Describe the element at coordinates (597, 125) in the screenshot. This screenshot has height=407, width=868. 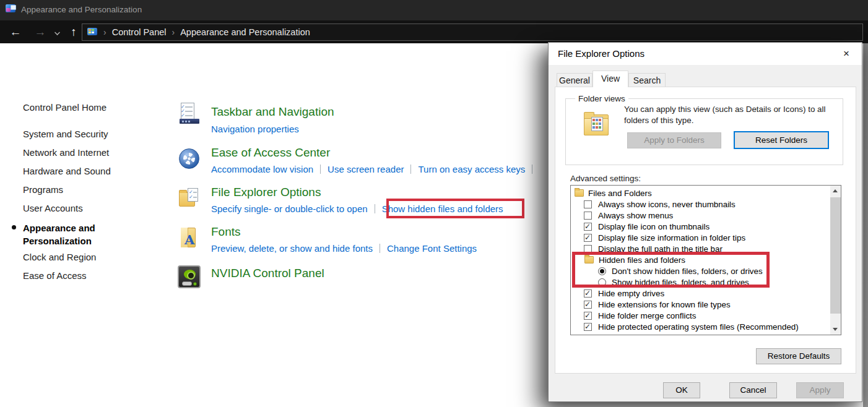
I see `folder-view-icon` at that location.